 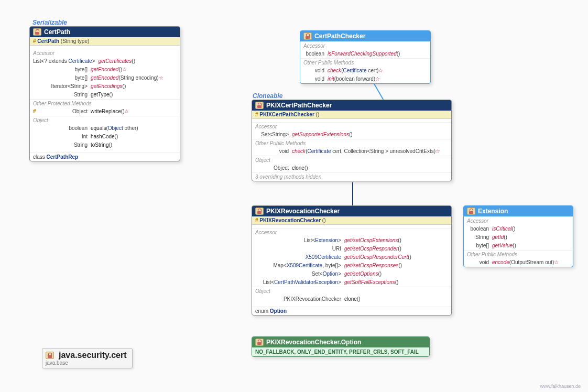 What do you see at coordinates (105, 128) in the screenshot?
I see `method-row: booleanequals (Object other)` at bounding box center [105, 128].